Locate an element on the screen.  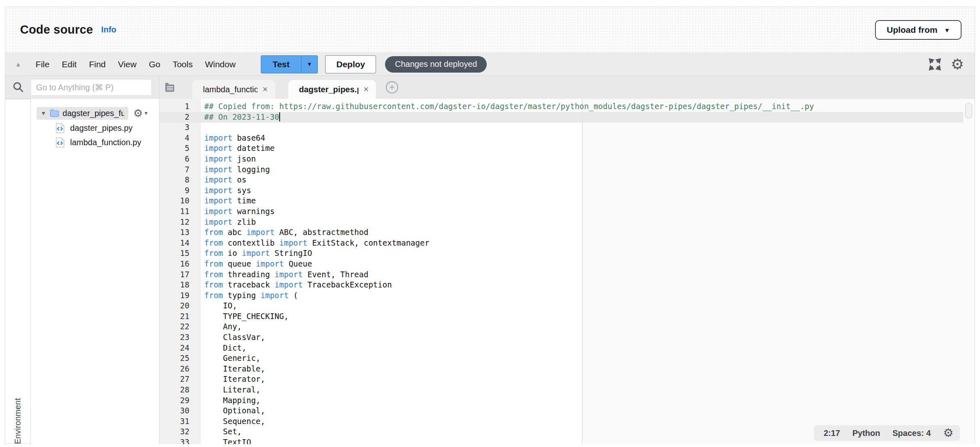
line-number: 31 is located at coordinates (180, 422).